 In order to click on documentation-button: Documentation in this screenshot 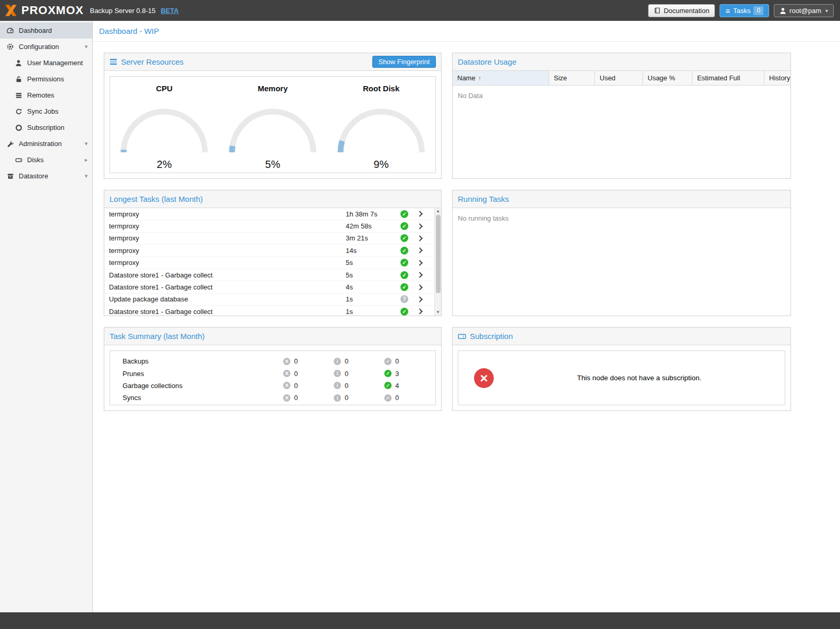, I will do `click(681, 10)`.